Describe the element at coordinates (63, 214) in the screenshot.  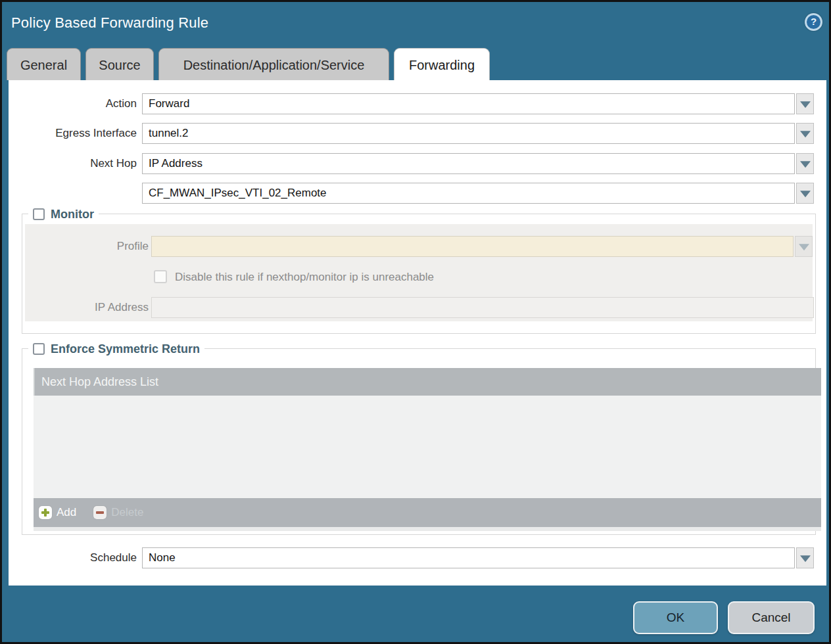
I see `monitor-legend: Monitor` at that location.